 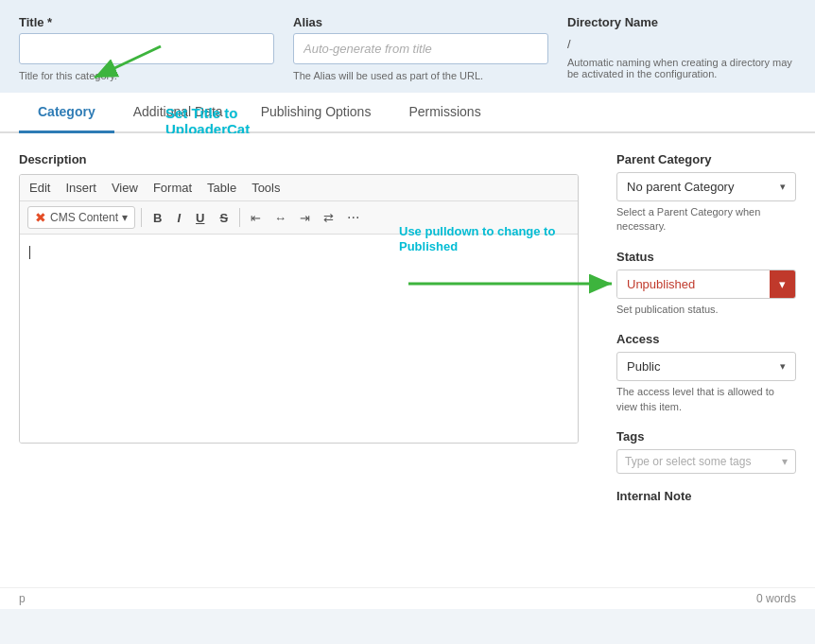 I want to click on align-center-button: ↔, so click(x=280, y=218).